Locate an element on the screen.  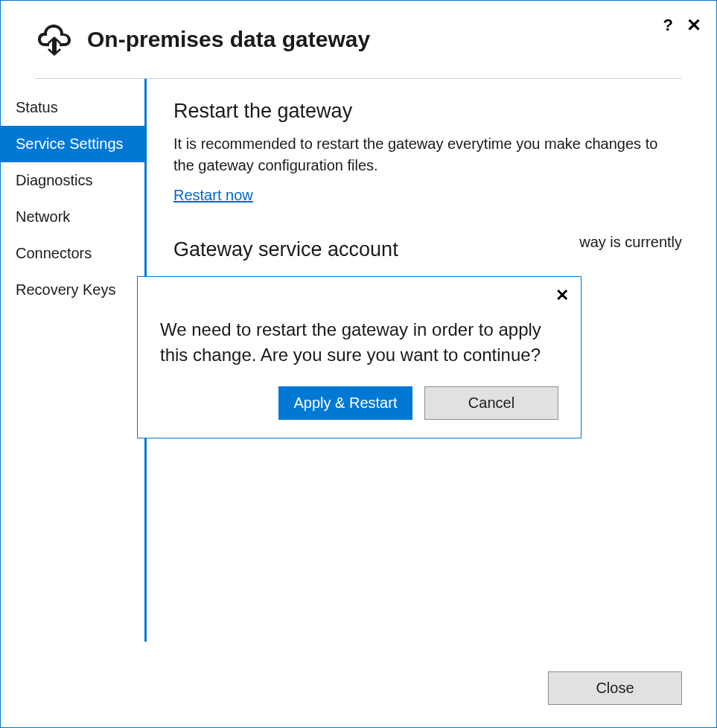
sidebar-item-label: Diagnostics is located at coordinates (54, 180).